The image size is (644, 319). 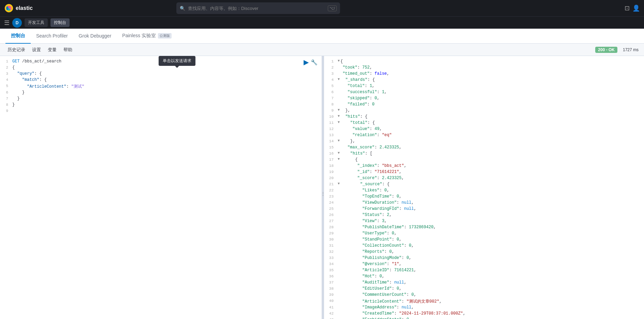 I want to click on hamburger-menu-button: ☰, so click(x=7, y=23).